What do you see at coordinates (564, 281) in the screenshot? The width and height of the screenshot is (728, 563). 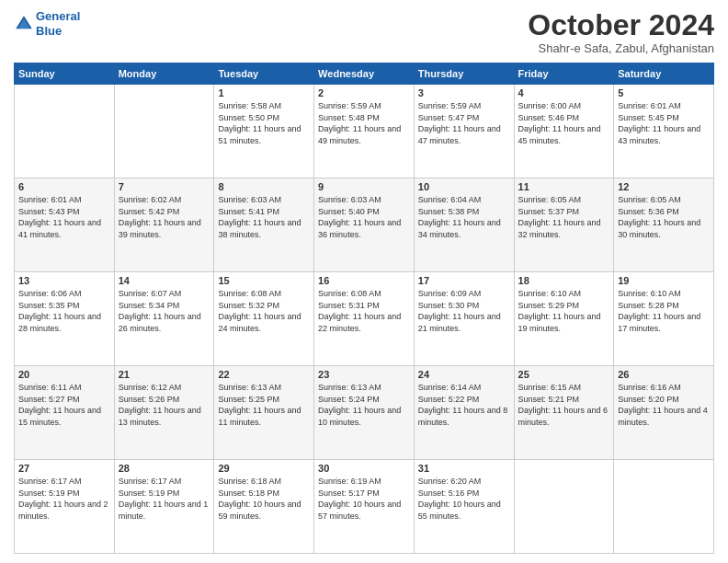 I see `day-number: 18` at bounding box center [564, 281].